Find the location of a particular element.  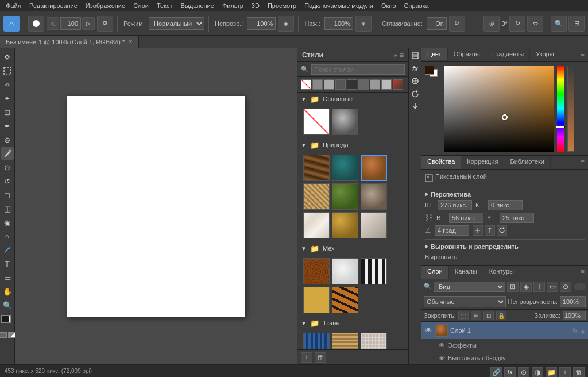

shape-tool: ▭ is located at coordinates (7, 278).